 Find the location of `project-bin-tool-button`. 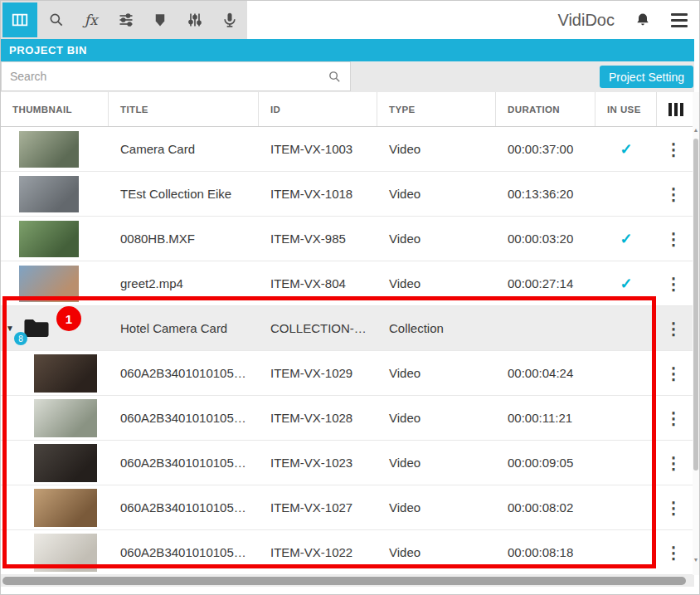

project-bin-tool-button is located at coordinates (20, 20).